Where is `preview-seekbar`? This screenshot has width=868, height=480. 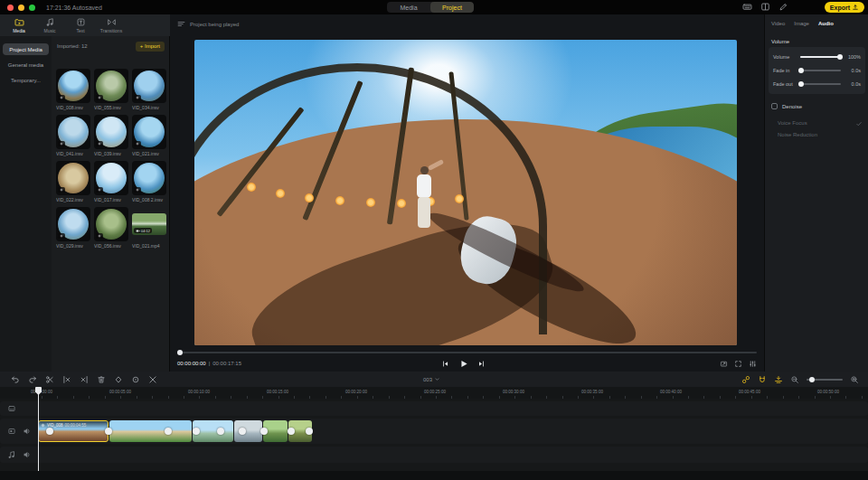 preview-seekbar is located at coordinates (467, 353).